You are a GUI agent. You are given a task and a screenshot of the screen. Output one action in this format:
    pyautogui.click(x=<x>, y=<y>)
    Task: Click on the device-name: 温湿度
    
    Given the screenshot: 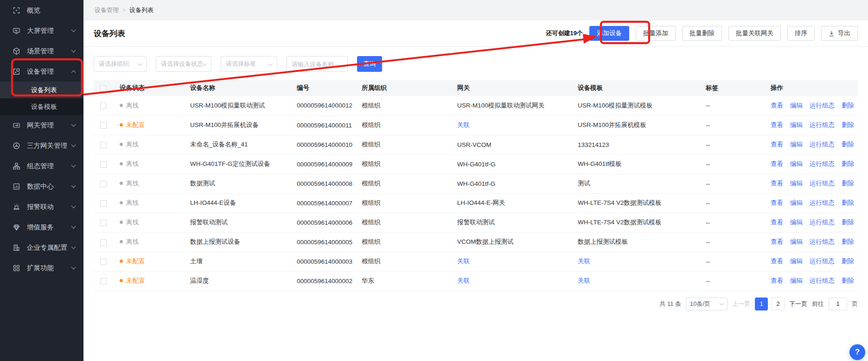 What is the action you would take?
    pyautogui.click(x=241, y=281)
    